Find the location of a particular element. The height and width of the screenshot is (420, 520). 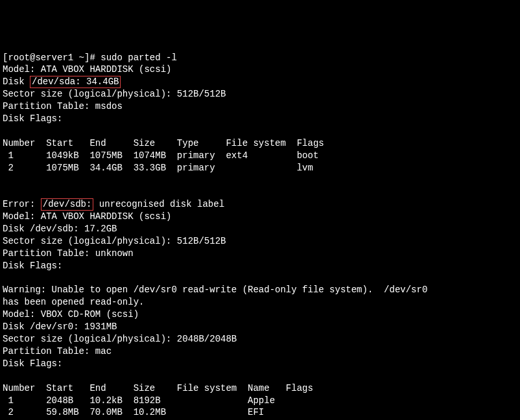

sda-table-header: Number Start End Size Type File system F… is located at coordinates (163, 143).